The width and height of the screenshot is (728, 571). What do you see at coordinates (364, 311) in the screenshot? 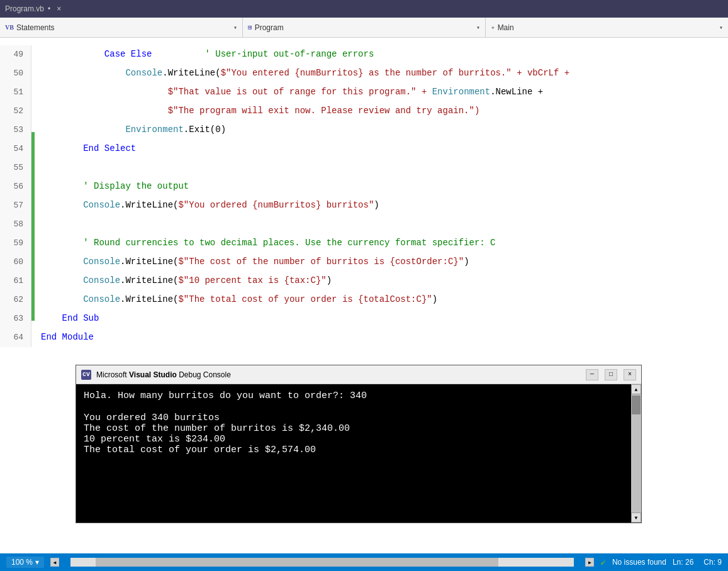
I see `code-line: 63 End Sub` at bounding box center [364, 311].